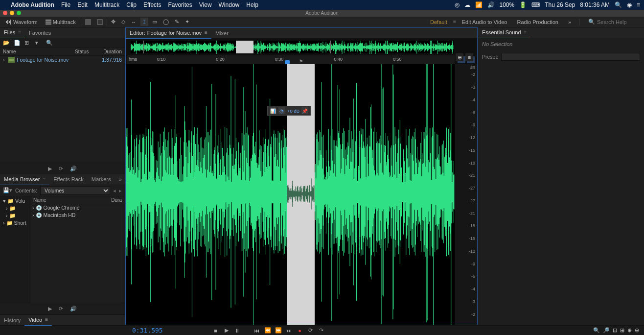 This screenshot has height=335, width=644. What do you see at coordinates (619, 22) in the screenshot?
I see `search-input` at bounding box center [619, 22].